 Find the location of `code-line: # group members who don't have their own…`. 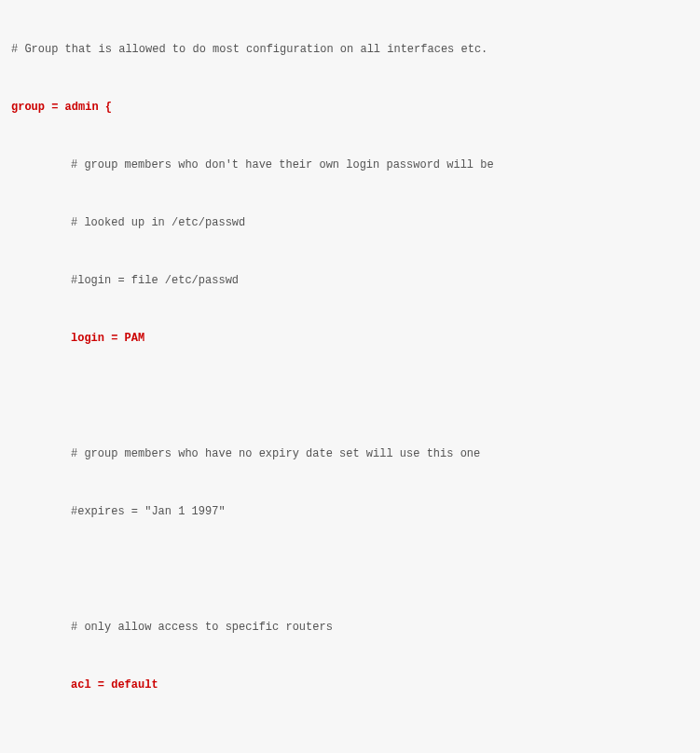

code-line: # group members who don't have their own… is located at coordinates (350, 165).